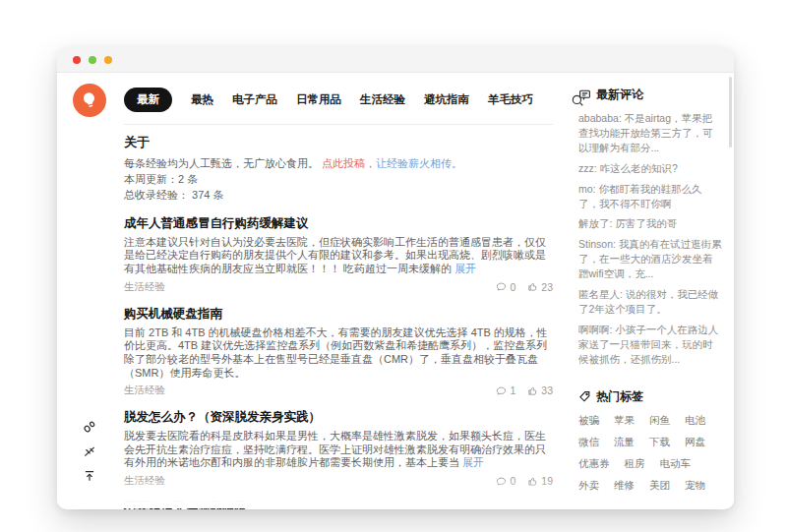  What do you see at coordinates (338, 315) in the screenshot?
I see `article-title: 购买机械硬盘指南` at bounding box center [338, 315].